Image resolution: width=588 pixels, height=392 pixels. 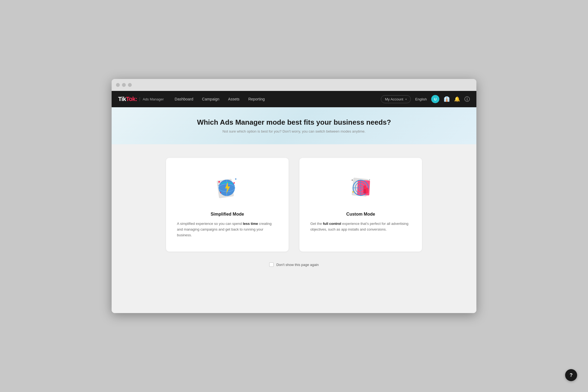 What do you see at coordinates (447, 99) in the screenshot?
I see `briefcase-icon: 👔` at bounding box center [447, 99].